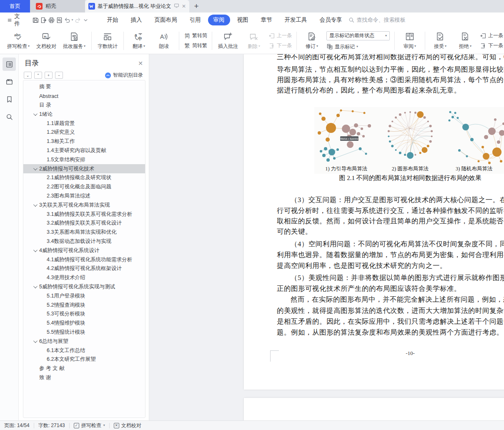 The image size is (504, 430). I want to click on collapse-all-button: ⌃, so click(38, 75).